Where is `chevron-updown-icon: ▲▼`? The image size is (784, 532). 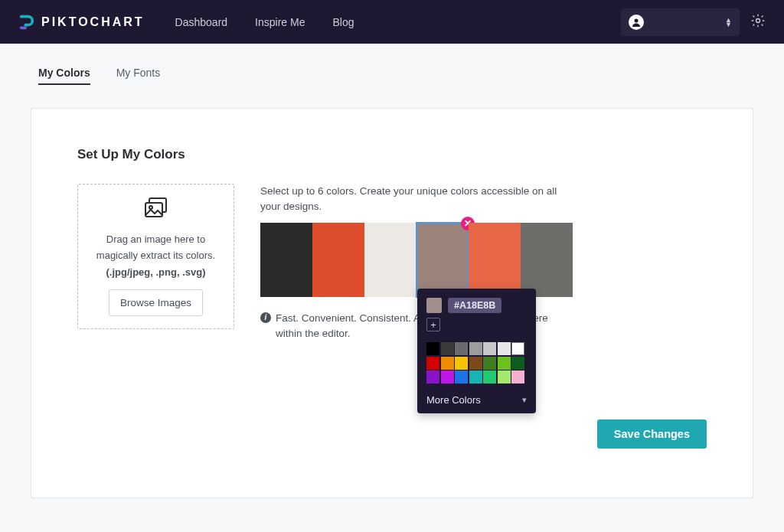
chevron-updown-icon: ▲▼ is located at coordinates (729, 22).